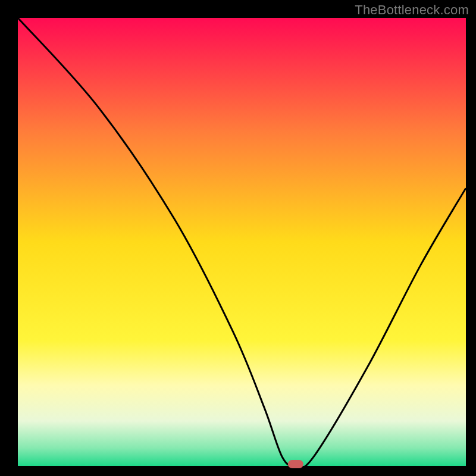  I want to click on watermark-text: TheBottleneck.com, so click(412, 10).